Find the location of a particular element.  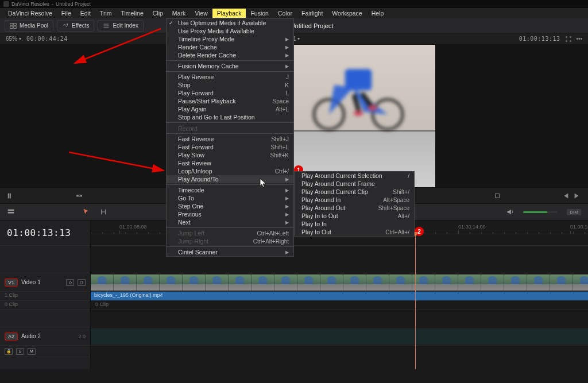

effects-button: Effects is located at coordinates (76, 26).